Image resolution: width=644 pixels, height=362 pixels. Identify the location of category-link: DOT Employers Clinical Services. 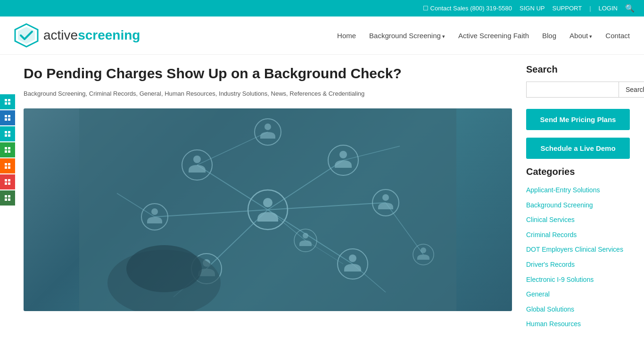
(575, 249).